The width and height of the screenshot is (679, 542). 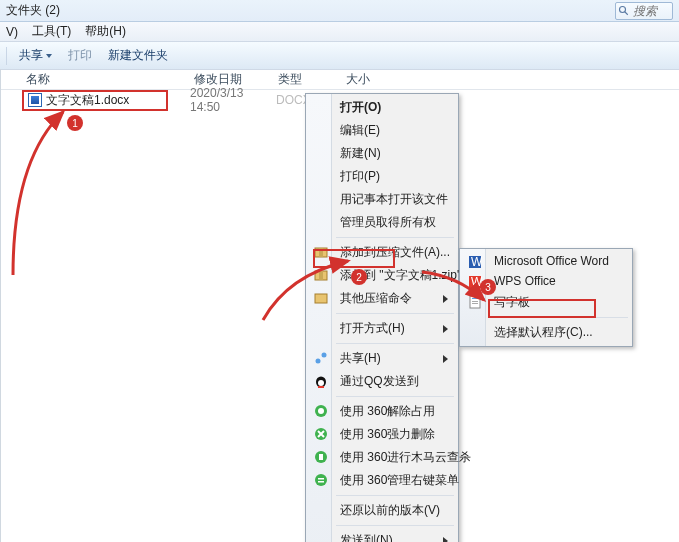 I want to click on wordpad-icon, so click(x=475, y=302).